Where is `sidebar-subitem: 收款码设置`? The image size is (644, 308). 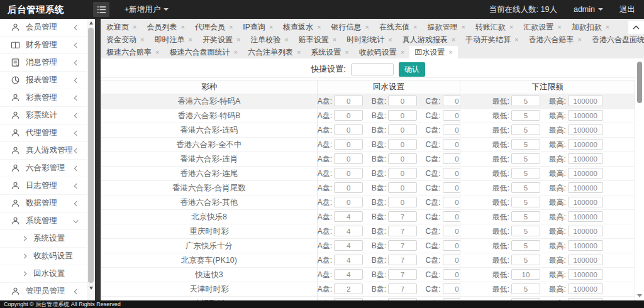
sidebar-subitem: 收款码设置 is located at coordinates (43, 256).